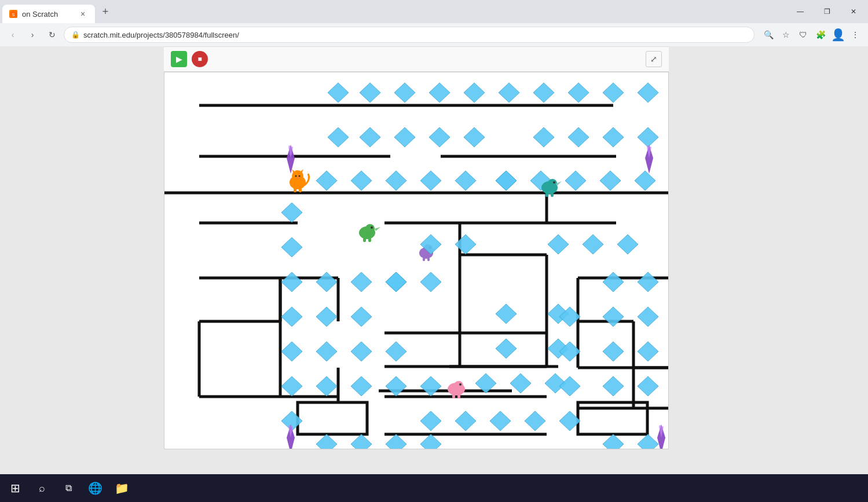 The height and width of the screenshot is (502, 868). What do you see at coordinates (13, 14) in the screenshot?
I see `tab-favicon: S` at bounding box center [13, 14].